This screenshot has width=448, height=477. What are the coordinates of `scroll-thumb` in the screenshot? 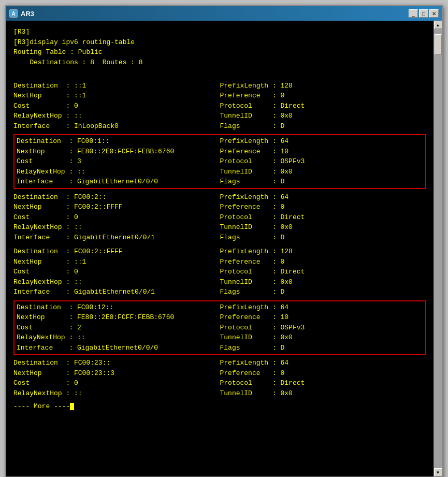 It's located at (438, 45).